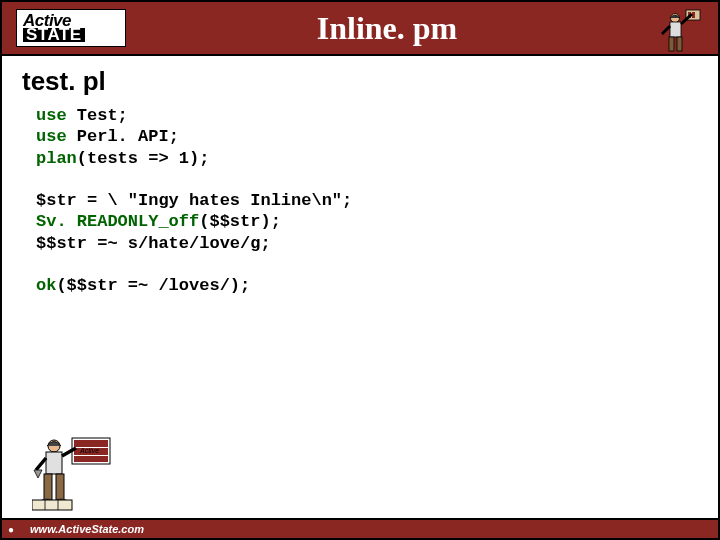  What do you see at coordinates (98, 116) in the screenshot?
I see `code-text: Test;` at bounding box center [98, 116].